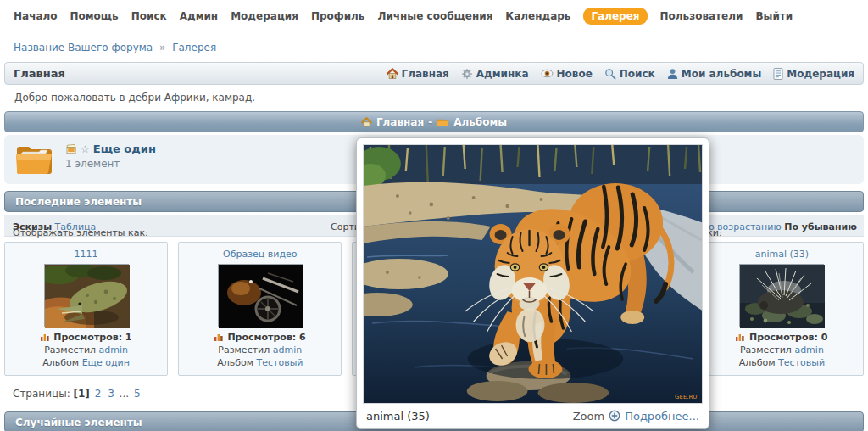  I want to click on action-label: Новое, so click(575, 74).